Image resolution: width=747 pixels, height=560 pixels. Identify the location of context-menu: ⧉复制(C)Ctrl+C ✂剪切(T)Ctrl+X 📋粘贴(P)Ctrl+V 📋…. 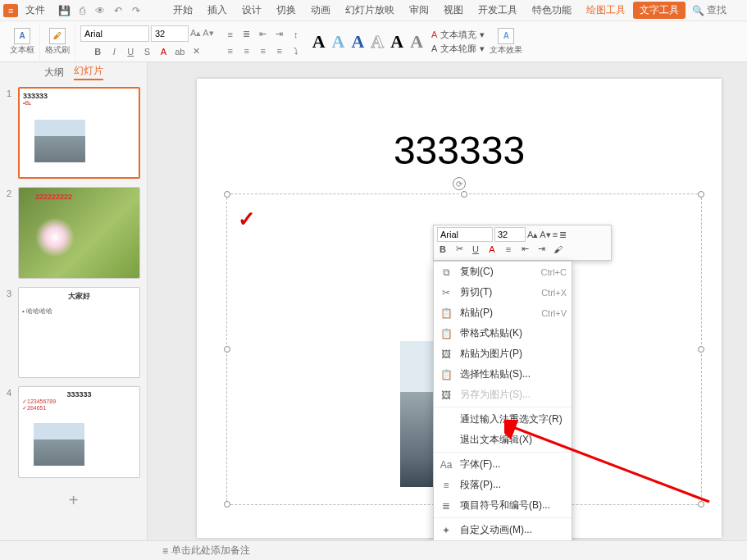
(503, 400).